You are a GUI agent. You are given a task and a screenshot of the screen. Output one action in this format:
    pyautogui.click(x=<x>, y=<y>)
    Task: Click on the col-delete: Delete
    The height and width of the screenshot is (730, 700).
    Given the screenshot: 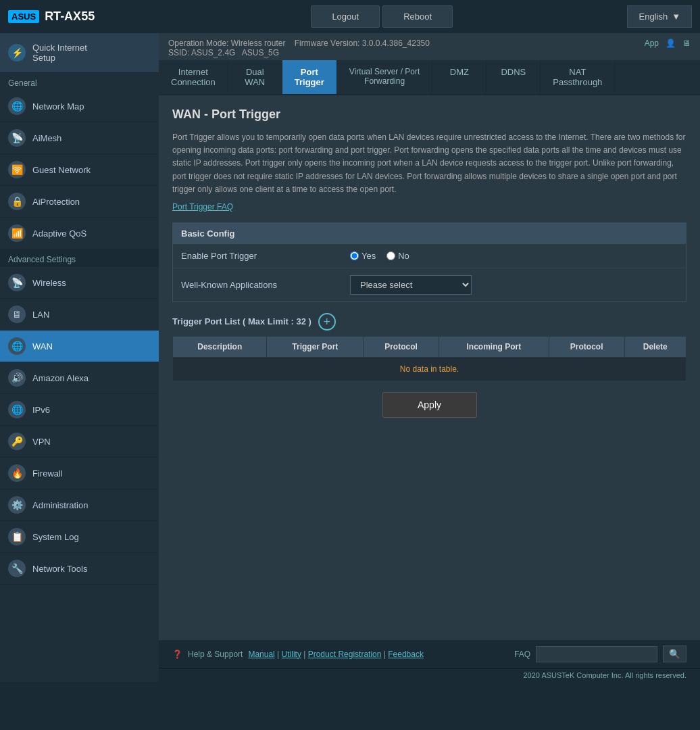 What is the action you would take?
    pyautogui.click(x=655, y=346)
    